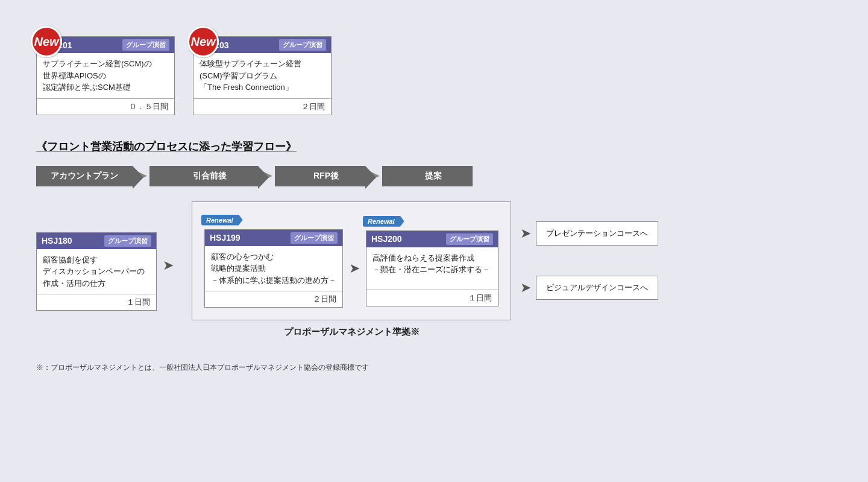 This screenshot has width=868, height=482. What do you see at coordinates (427, 176) in the screenshot?
I see `step-teian: 提案` at bounding box center [427, 176].